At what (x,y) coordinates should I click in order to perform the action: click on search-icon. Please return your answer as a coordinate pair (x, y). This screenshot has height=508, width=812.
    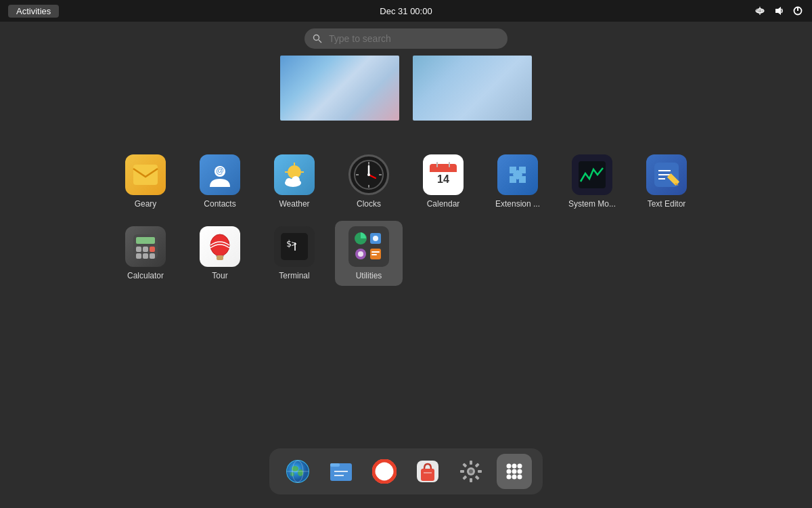
    Looking at the image, I should click on (317, 39).